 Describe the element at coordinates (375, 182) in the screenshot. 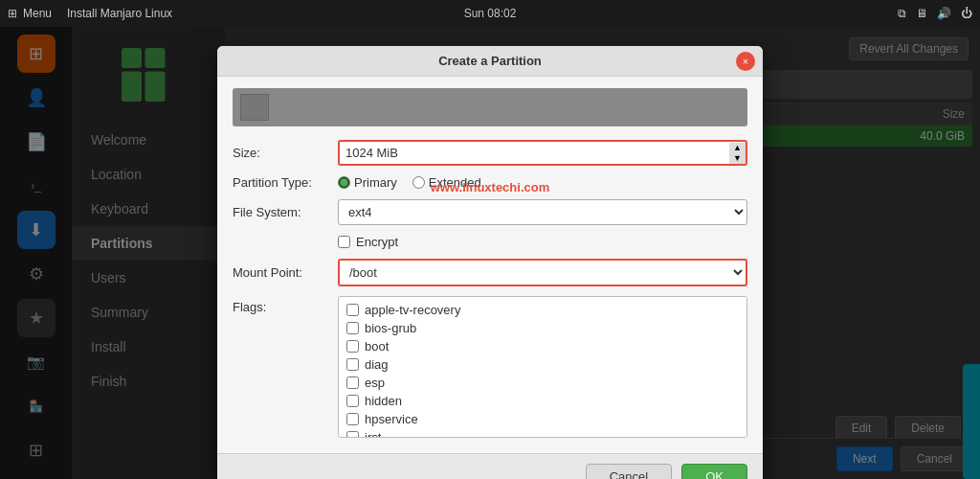

I see `radio-primary-label: Primary` at that location.